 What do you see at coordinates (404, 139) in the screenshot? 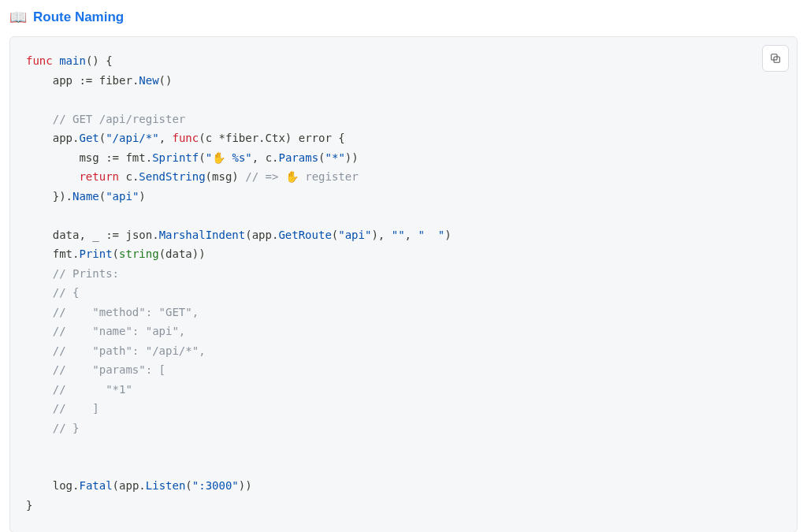
I see `code-line: app.Get("/api/*", func(c *fiber.Ctx) err…` at bounding box center [404, 139].